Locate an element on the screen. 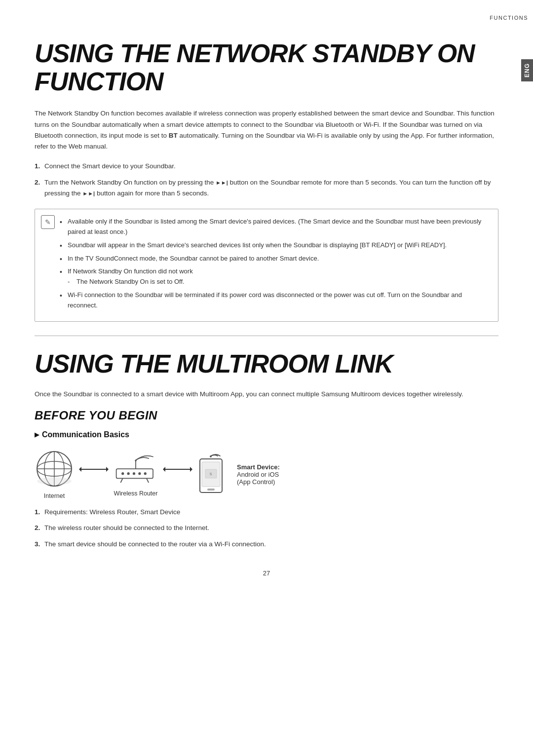  globe-icon is located at coordinates (54, 469).